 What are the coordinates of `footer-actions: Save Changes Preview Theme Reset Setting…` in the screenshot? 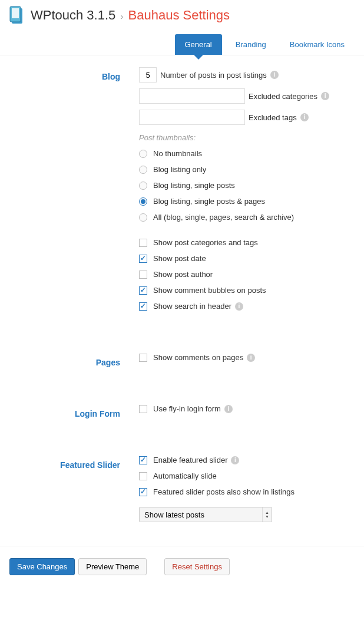 It's located at (182, 566).